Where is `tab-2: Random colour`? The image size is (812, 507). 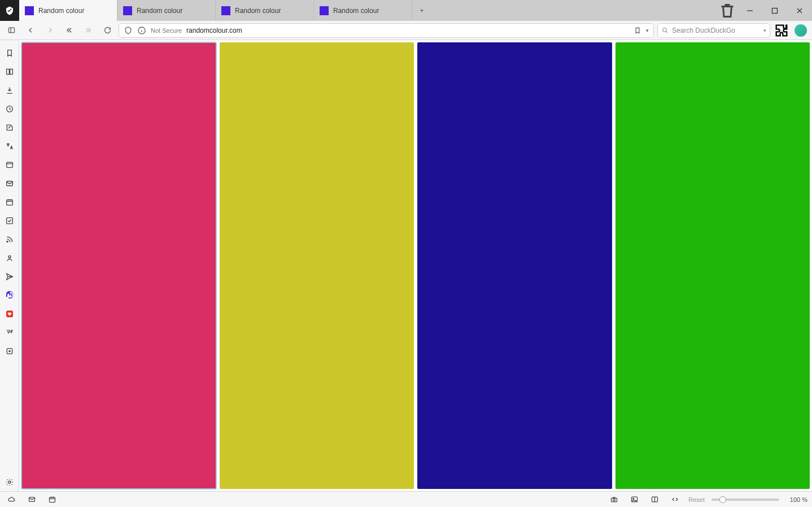 tab-2: Random colour is located at coordinates (265, 10).